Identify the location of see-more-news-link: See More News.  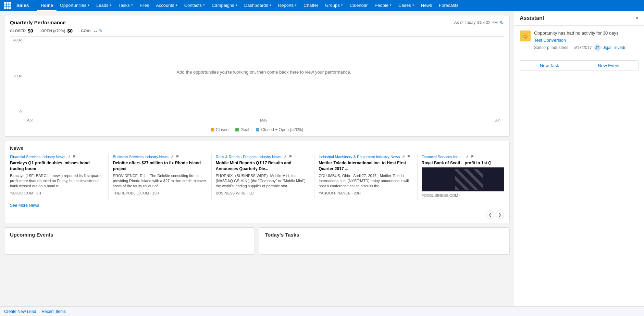
(25, 205).